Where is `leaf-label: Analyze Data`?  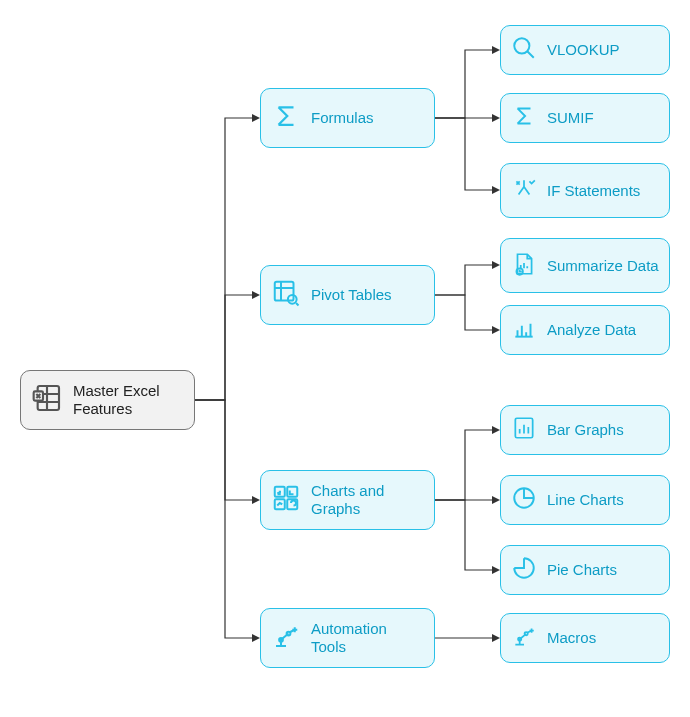
leaf-label: Analyze Data is located at coordinates (592, 330).